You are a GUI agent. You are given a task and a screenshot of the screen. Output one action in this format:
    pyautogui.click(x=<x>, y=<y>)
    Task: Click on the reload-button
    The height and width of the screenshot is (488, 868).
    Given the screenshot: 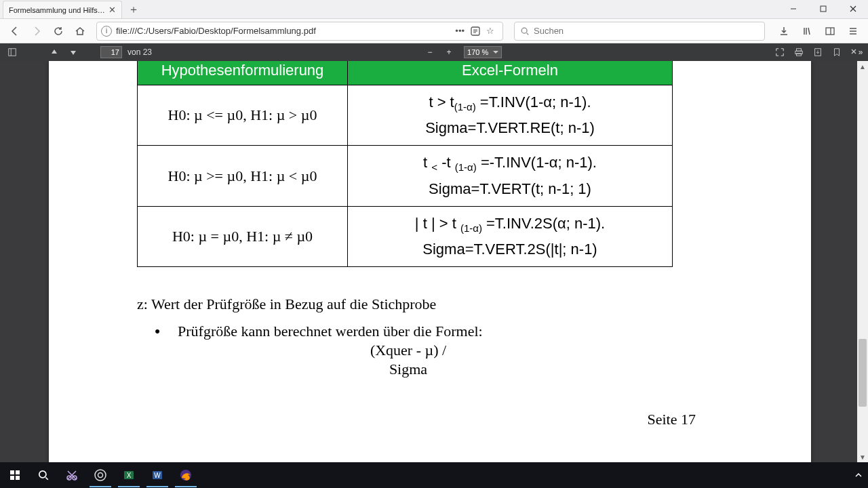 What is the action you would take?
    pyautogui.click(x=58, y=31)
    